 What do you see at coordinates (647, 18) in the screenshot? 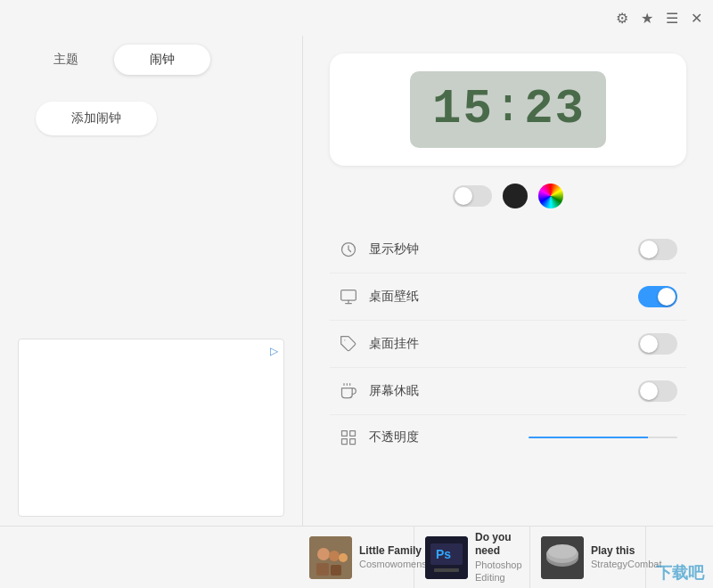
I see `star-icon: ★` at bounding box center [647, 18].